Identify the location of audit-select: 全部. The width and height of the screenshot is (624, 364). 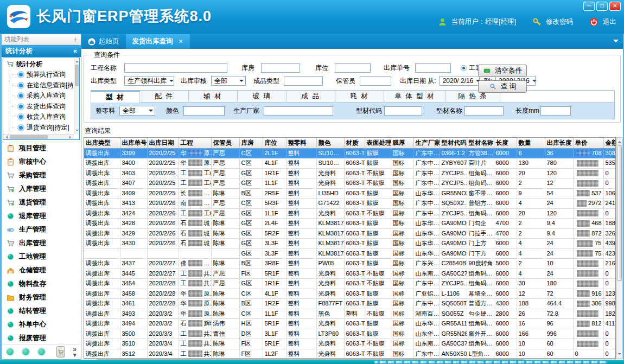
(228, 81).